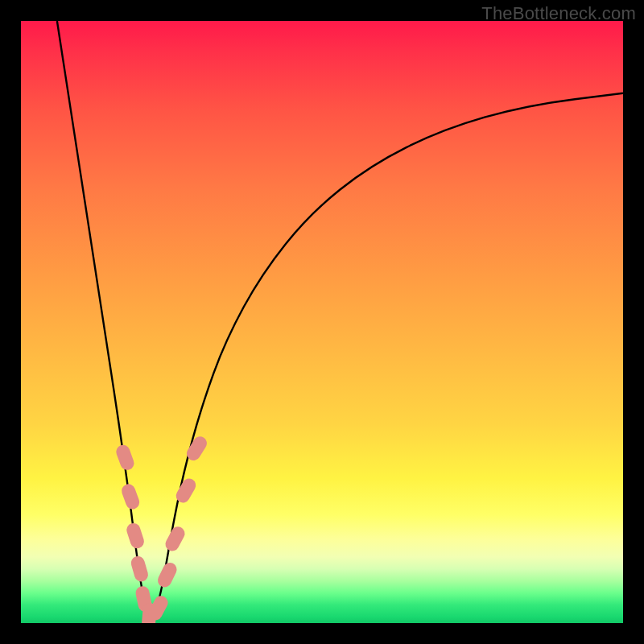 The image size is (644, 644). What do you see at coordinates (162, 528) in the screenshot?
I see `capsule-markers` at bounding box center [162, 528].